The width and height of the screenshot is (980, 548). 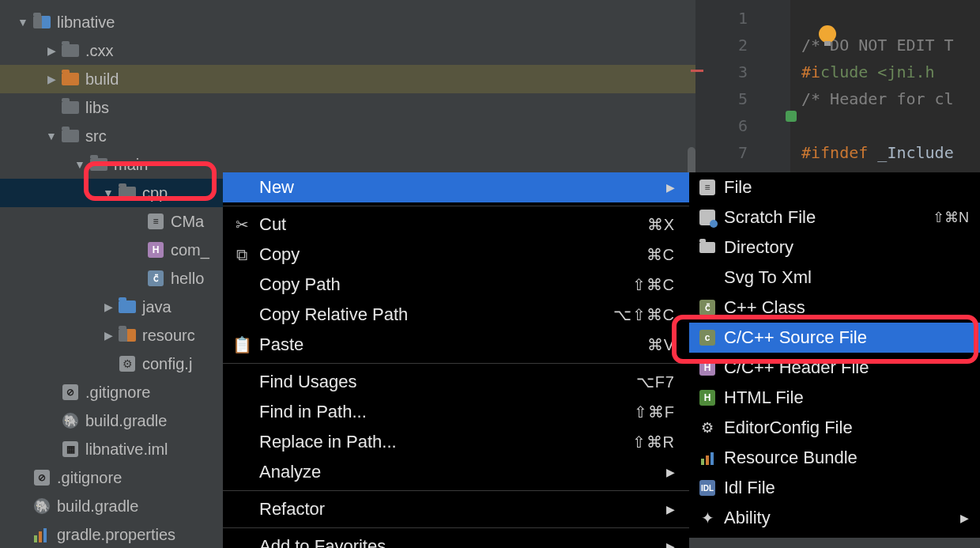 What do you see at coordinates (707, 488) in the screenshot?
I see `idl-file-icon: IDL` at bounding box center [707, 488].